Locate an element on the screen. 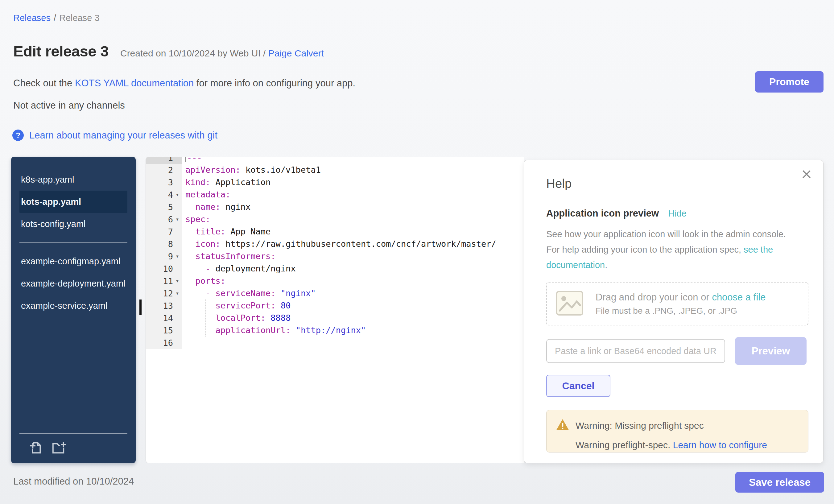 This screenshot has width=834, height=504. sidebar-file-item: example-deployment.yaml is located at coordinates (73, 284).